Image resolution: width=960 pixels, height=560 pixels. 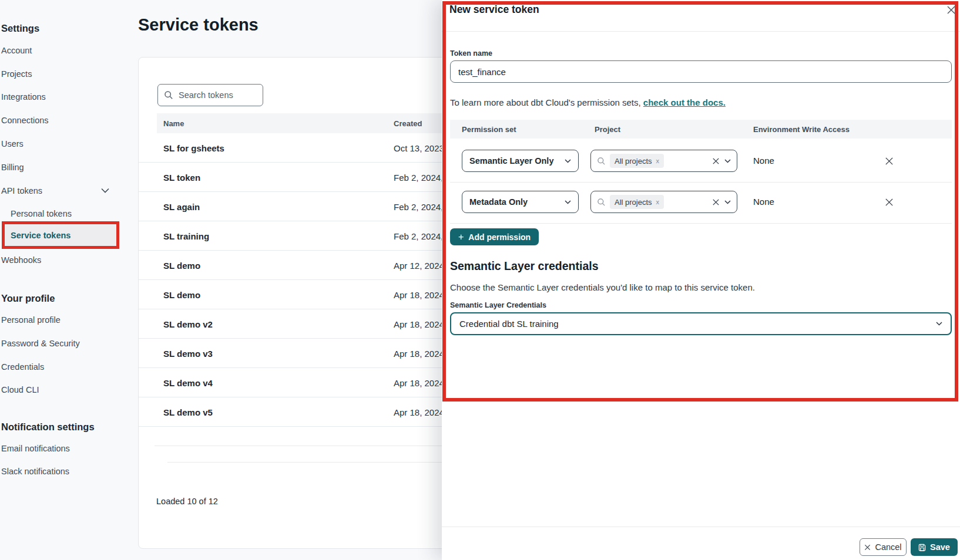 What do you see at coordinates (188, 412) in the screenshot?
I see `token-name: SL demo v5` at bounding box center [188, 412].